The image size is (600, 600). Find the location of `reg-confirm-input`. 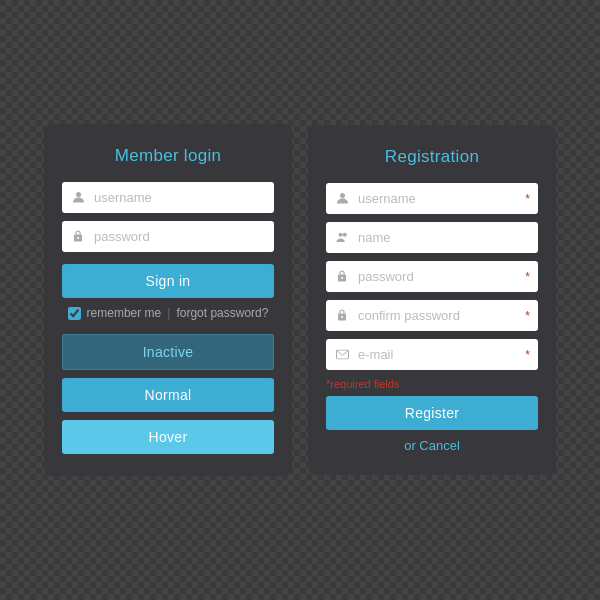

reg-confirm-input is located at coordinates (432, 316).